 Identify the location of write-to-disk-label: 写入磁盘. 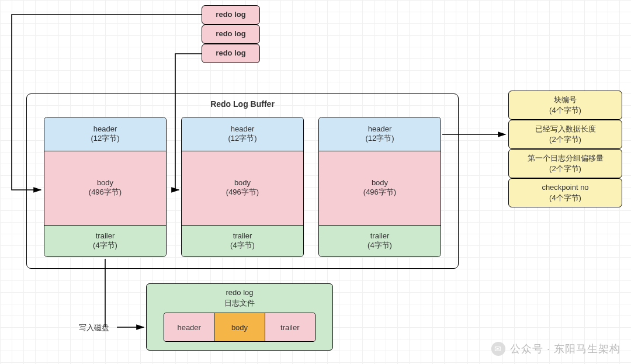
(94, 328).